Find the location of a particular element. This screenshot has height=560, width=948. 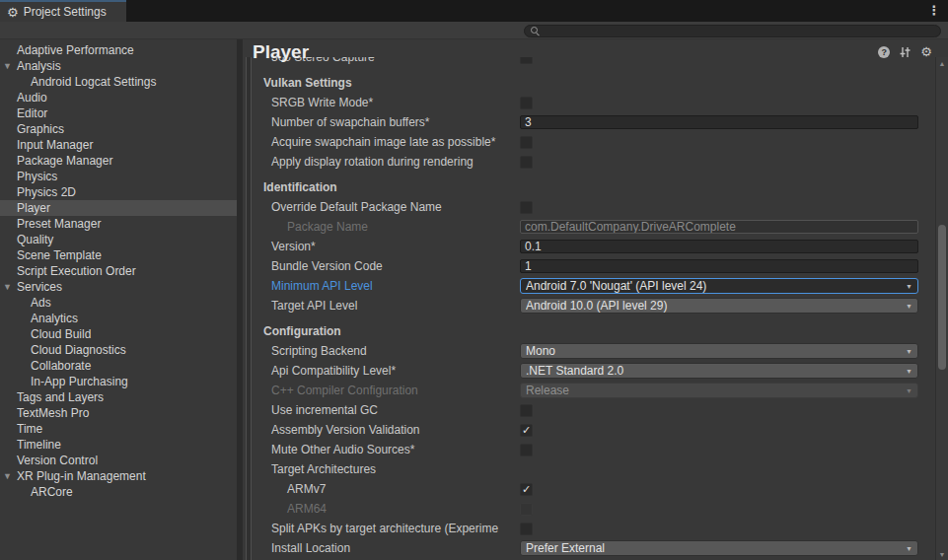

tab-title: Project Settings is located at coordinates (65, 12).